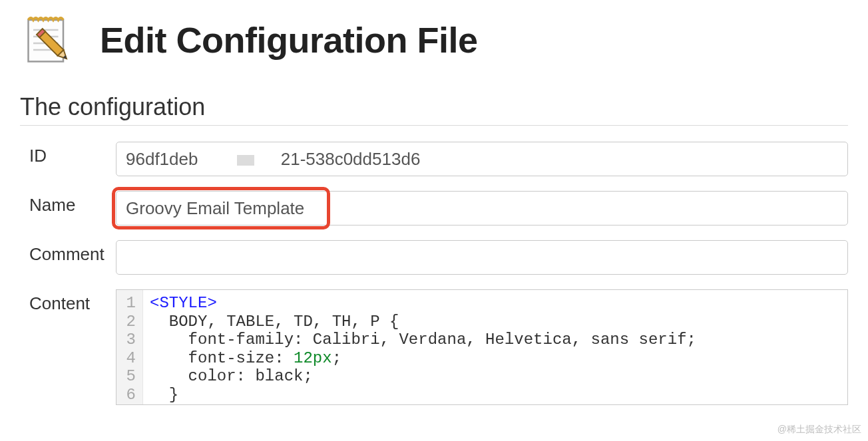 This screenshot has height=441, width=868. Describe the element at coordinates (289, 40) in the screenshot. I see `page-title: Edit Configuration File` at that location.